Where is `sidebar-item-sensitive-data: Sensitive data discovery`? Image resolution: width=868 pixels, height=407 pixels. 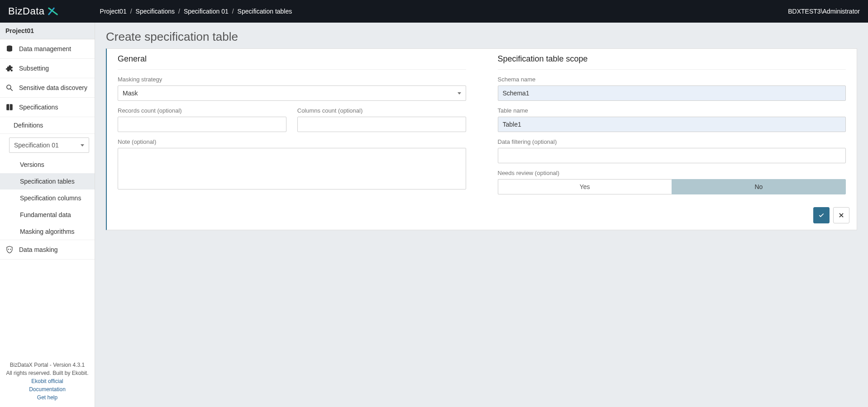 sidebar-item-sensitive-data: Sensitive data discovery is located at coordinates (47, 88).